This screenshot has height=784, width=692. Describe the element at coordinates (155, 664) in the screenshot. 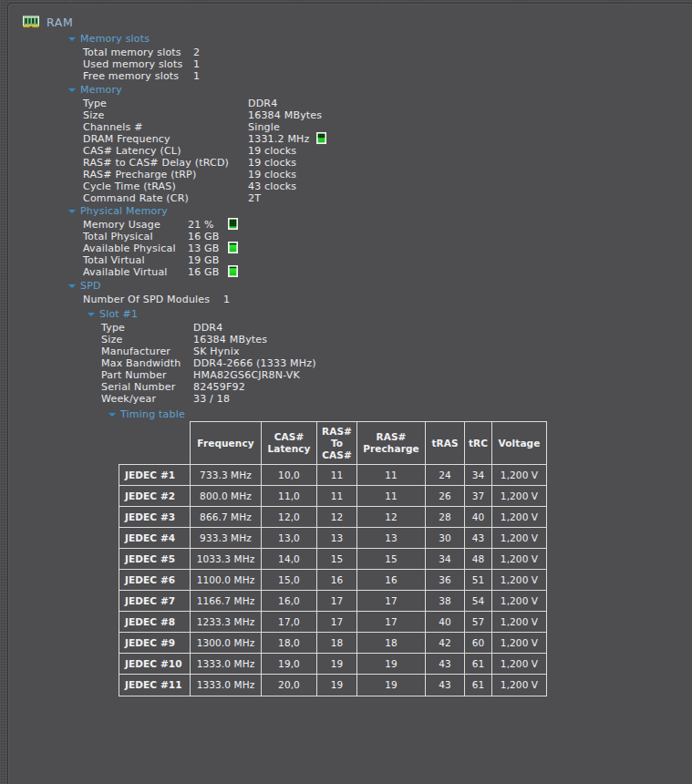

I see `jedec-row-label: JEDEC #10` at that location.